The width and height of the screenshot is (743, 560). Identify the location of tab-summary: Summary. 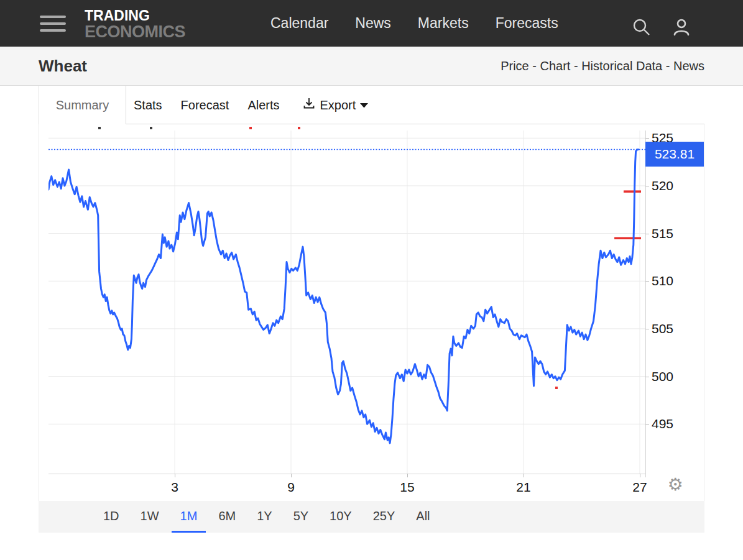
(82, 105).